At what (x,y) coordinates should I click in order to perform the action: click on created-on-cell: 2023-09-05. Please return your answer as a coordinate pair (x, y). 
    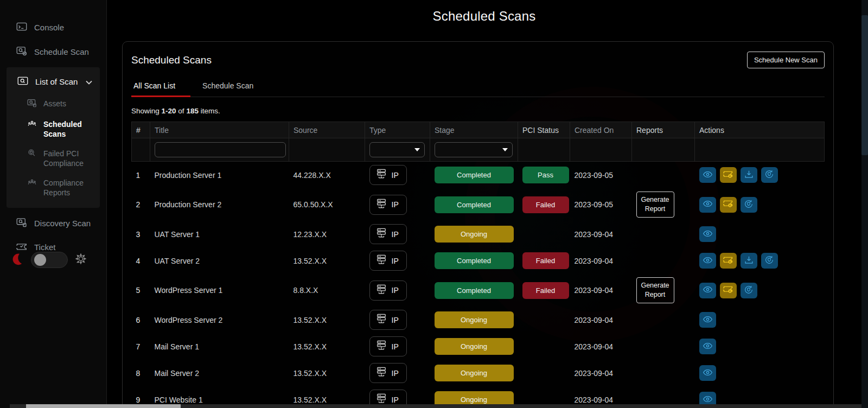
    Looking at the image, I should click on (601, 175).